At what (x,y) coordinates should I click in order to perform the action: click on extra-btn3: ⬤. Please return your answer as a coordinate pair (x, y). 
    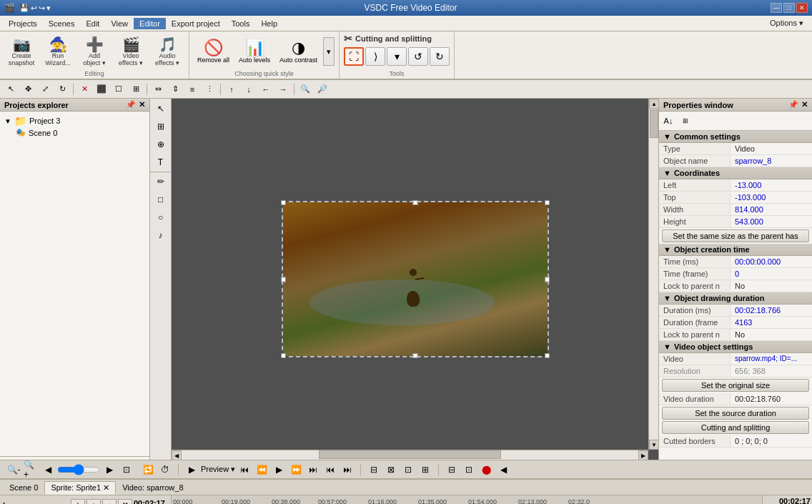
    Looking at the image, I should click on (486, 470).